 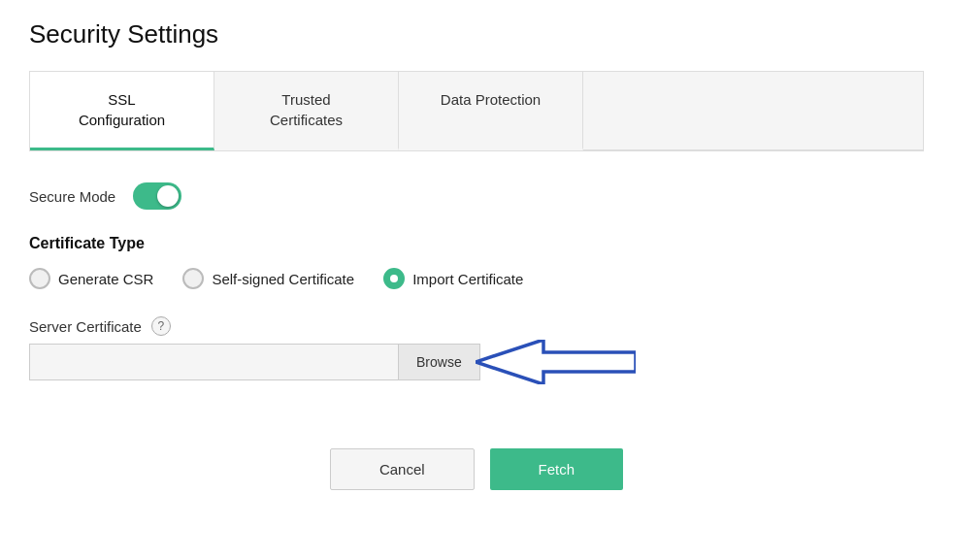 What do you see at coordinates (168, 196) in the screenshot?
I see `toggle-thumb` at bounding box center [168, 196].